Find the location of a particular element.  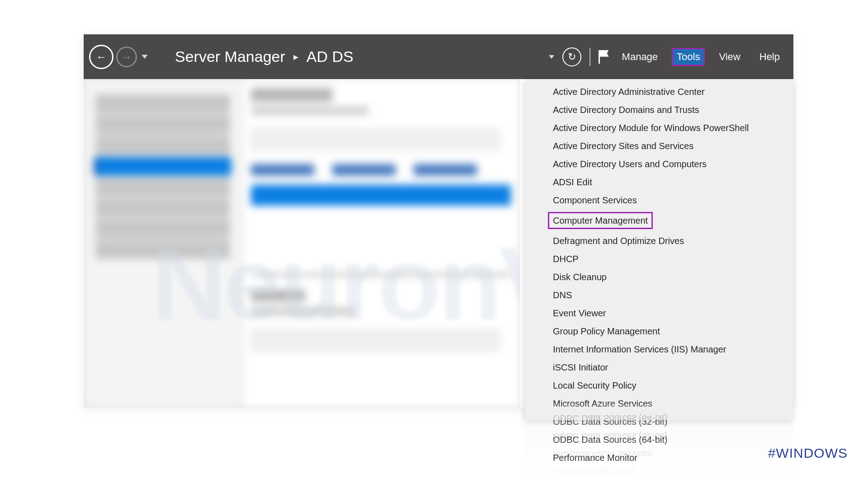

refresh-button: ↻ is located at coordinates (572, 57).